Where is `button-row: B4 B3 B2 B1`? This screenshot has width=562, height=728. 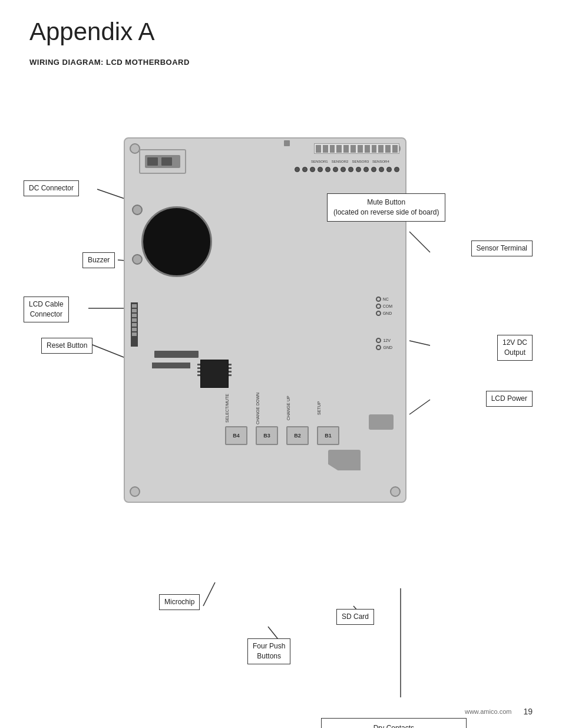
button-row: B4 B3 B2 B1 is located at coordinates (282, 436).